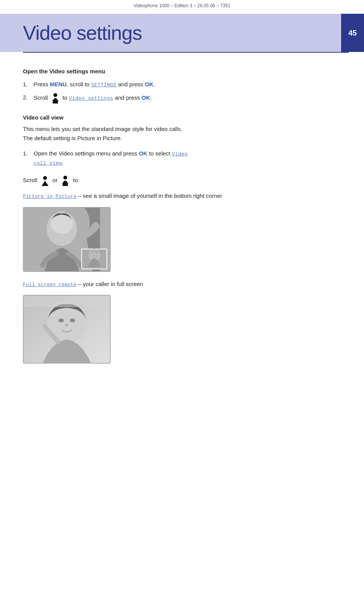 The image size is (364, 600). Describe the element at coordinates (182, 134) in the screenshot. I see `video-call-view-desc: This menu lets you set the standard imag…` at that location.